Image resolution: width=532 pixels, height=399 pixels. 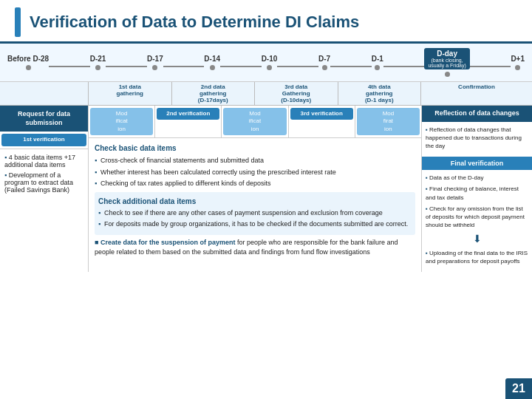 What do you see at coordinates (477, 217) in the screenshot?
I see `final-ver-item-3: Check for any omission from the list of …` at bounding box center [477, 217].